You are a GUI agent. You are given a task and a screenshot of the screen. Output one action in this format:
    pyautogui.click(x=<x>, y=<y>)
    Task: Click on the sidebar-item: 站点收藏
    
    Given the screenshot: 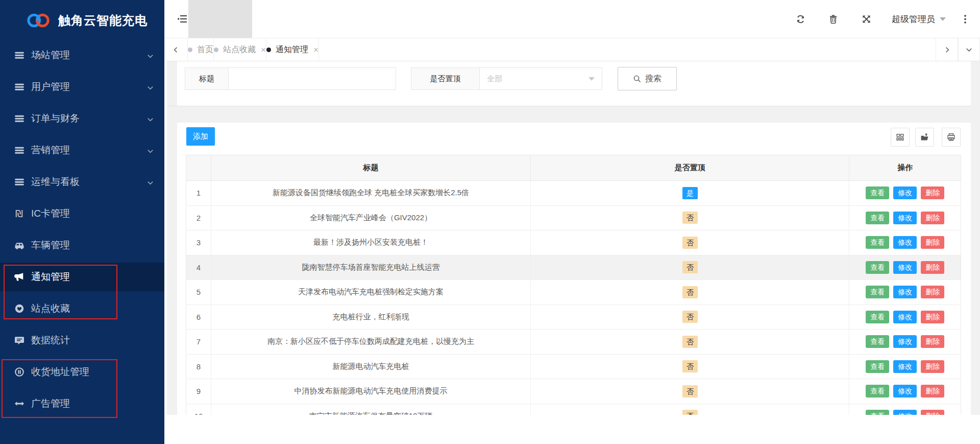 What is the action you would take?
    pyautogui.click(x=82, y=309)
    